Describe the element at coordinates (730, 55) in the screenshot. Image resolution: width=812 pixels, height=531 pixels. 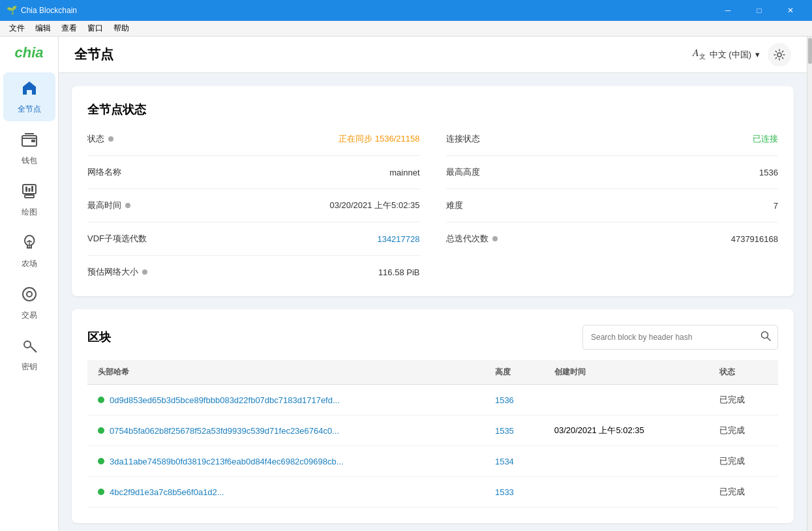
I see `language-label: 中文 (中国)` at that location.